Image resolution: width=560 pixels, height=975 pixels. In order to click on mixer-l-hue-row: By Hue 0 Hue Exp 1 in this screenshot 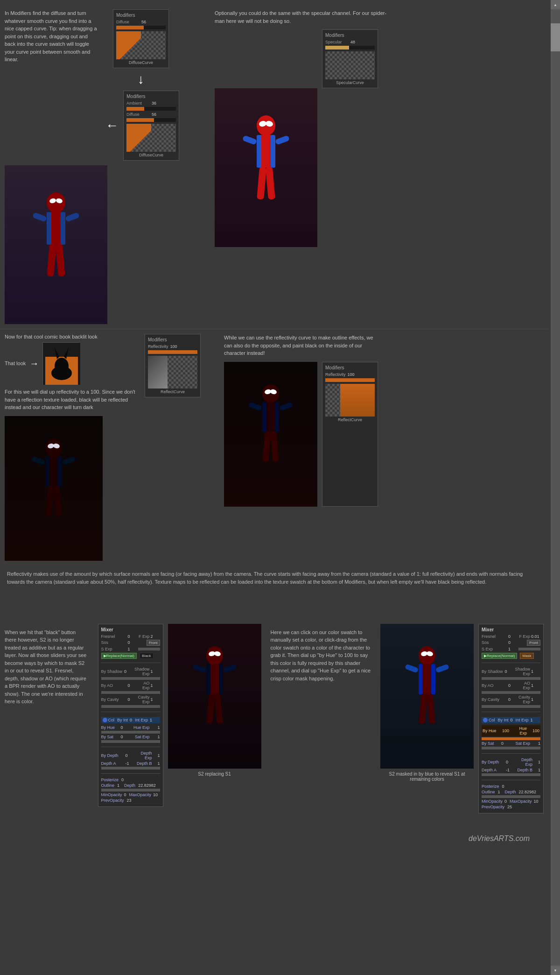, I will do `click(131, 728)`.